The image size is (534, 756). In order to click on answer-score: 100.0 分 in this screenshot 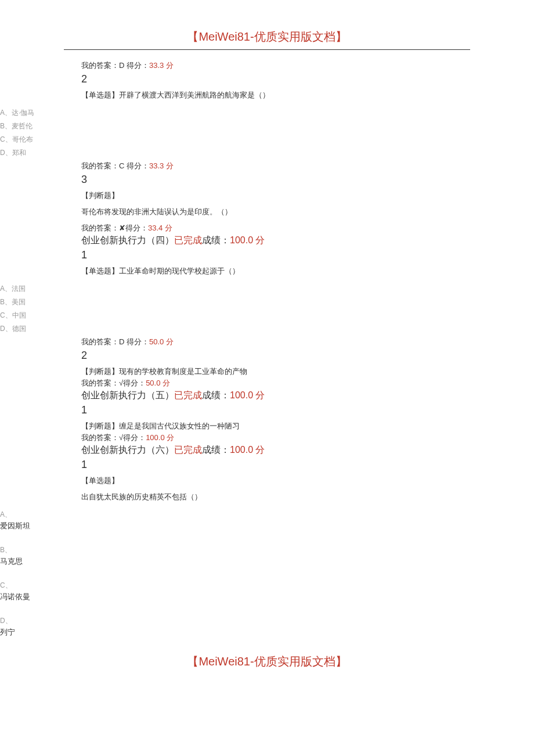, I will do `click(160, 438)`.